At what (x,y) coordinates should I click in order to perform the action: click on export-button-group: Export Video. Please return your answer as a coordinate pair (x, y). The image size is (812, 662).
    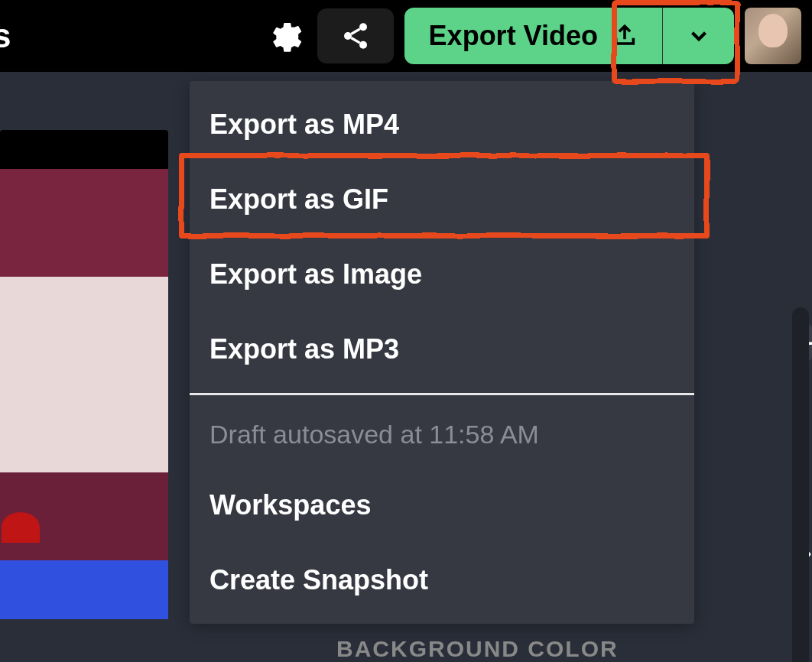
    Looking at the image, I should click on (569, 36).